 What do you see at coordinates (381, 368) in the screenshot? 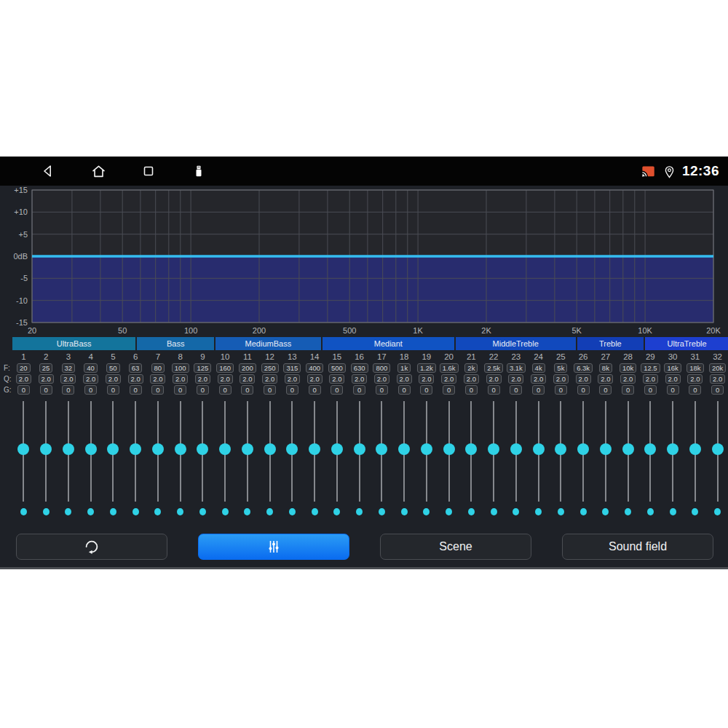
I see `frequency-value-box: 800` at bounding box center [381, 368].